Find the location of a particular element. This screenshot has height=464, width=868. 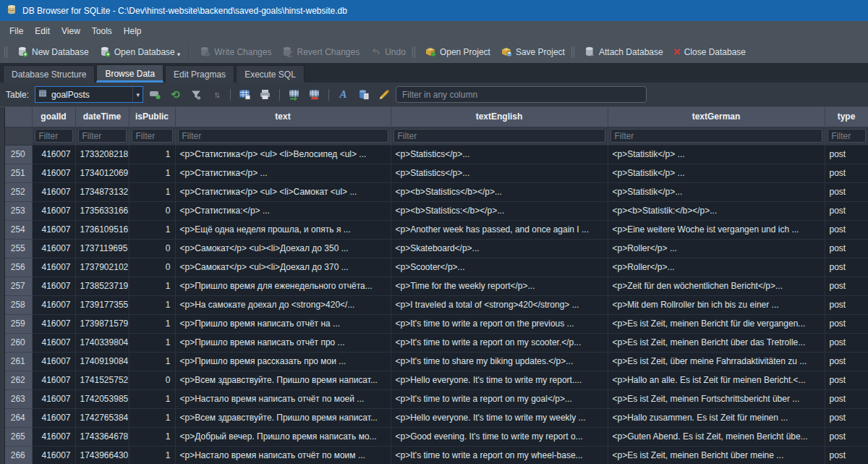

table-selector-dropdown-arrow: ▾ is located at coordinates (136, 94).